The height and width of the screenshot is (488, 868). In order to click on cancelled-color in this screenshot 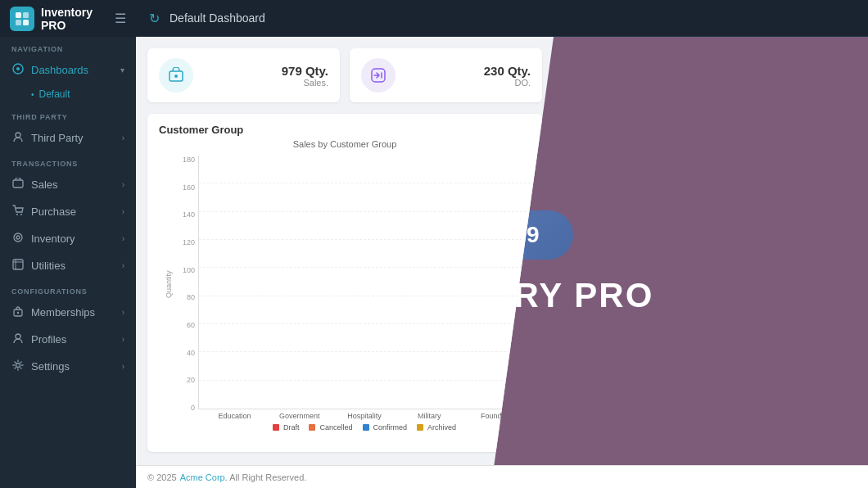, I will do `click(312, 427)`.